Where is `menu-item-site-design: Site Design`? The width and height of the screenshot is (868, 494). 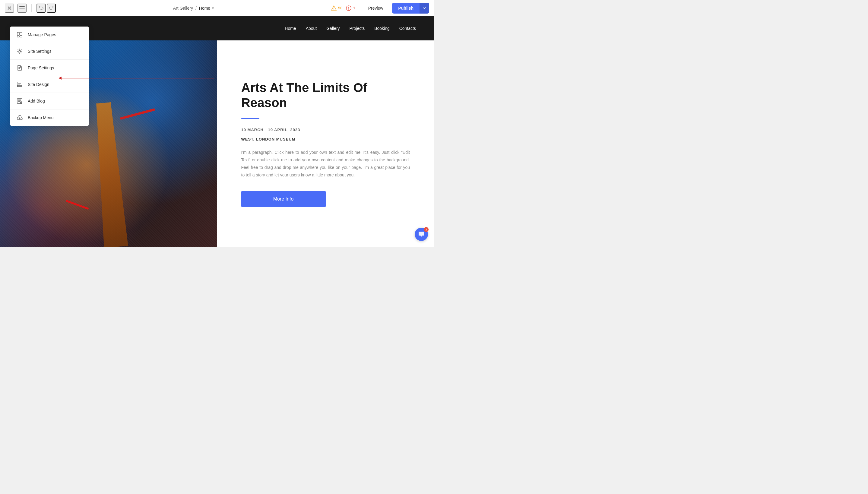 menu-item-site-design: Site Design is located at coordinates (50, 85).